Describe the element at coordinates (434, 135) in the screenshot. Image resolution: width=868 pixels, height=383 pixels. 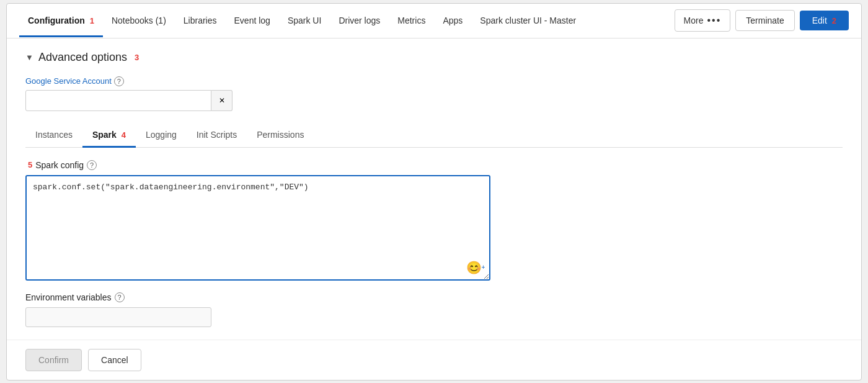
I see `sub-tabs: Instances Spark 4 Logging Init Scripts P…` at that location.